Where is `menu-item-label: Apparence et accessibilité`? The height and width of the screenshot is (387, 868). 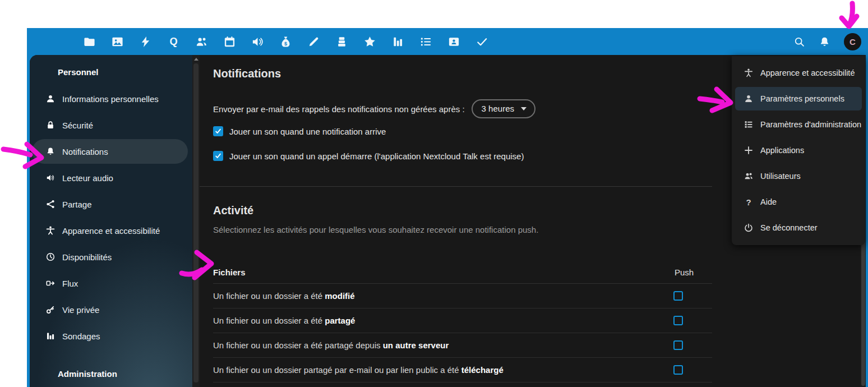 menu-item-label: Apparence et accessibilité is located at coordinates (807, 73).